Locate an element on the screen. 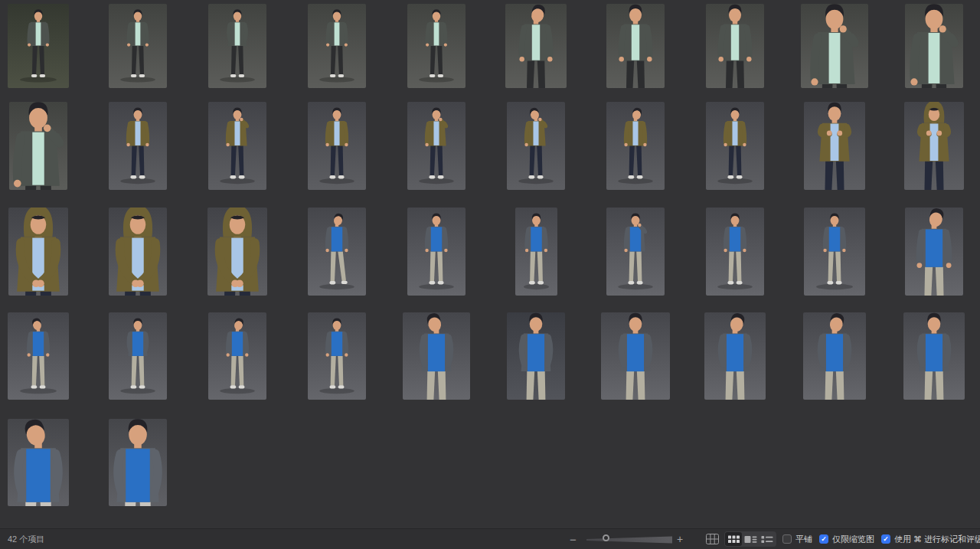 The image size is (980, 549). option-checkboxes: 平铺 仅限缩览图 使用 ⌘ 进行标记和评级 is located at coordinates (881, 539).